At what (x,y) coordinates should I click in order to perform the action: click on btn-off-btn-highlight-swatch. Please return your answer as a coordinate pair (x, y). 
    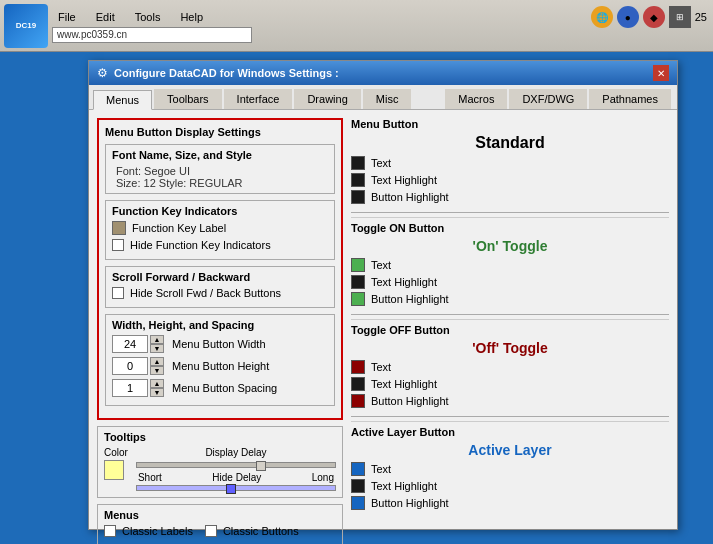
    Looking at the image, I should click on (358, 401).